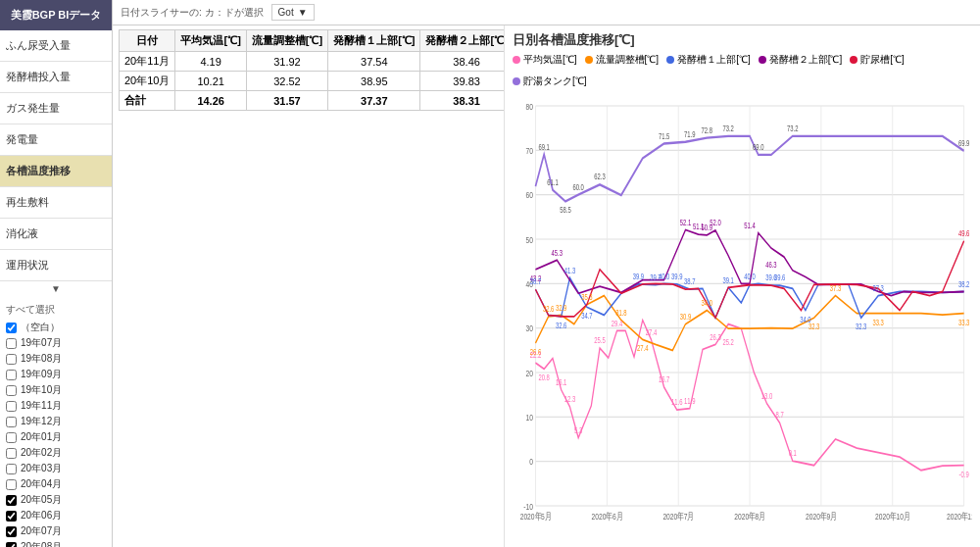 This screenshot has height=547, width=980. Describe the element at coordinates (690, 134) in the screenshot. I see `svg-text: 71.9` at that location.